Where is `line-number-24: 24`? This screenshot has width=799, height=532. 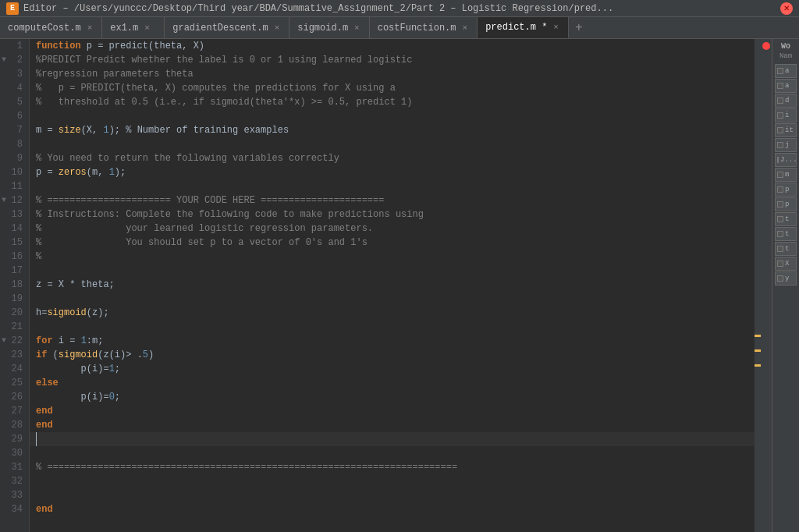
line-number-24: 24 is located at coordinates (14, 369).